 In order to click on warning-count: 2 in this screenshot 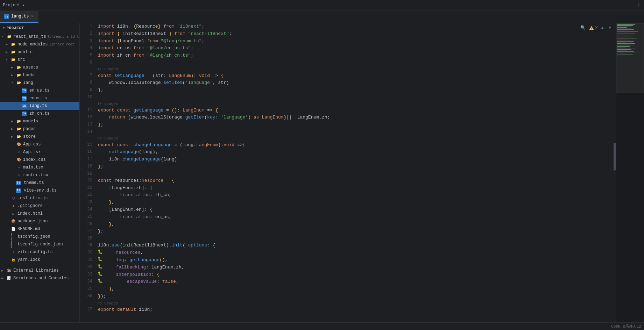, I will do `click(596, 28)`.